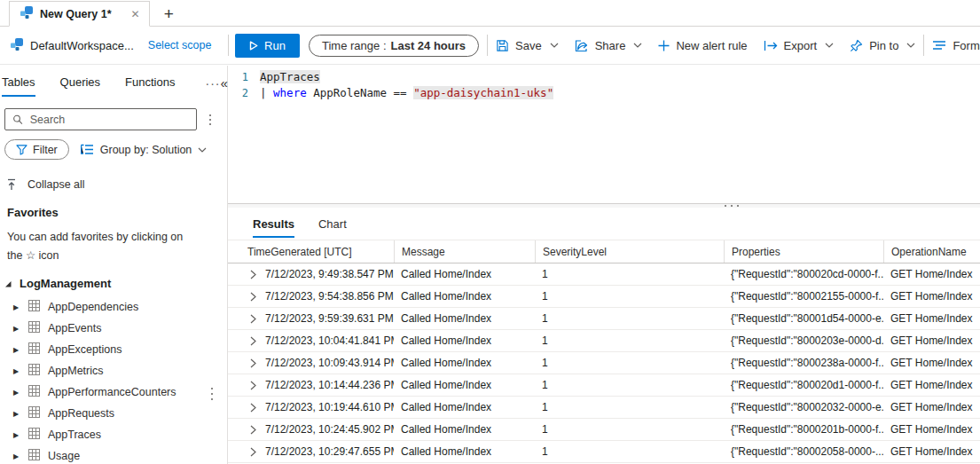 The width and height of the screenshot is (980, 464). Describe the element at coordinates (213, 87) in the screenshot. I see `sidebar-more-icon: ···` at that location.